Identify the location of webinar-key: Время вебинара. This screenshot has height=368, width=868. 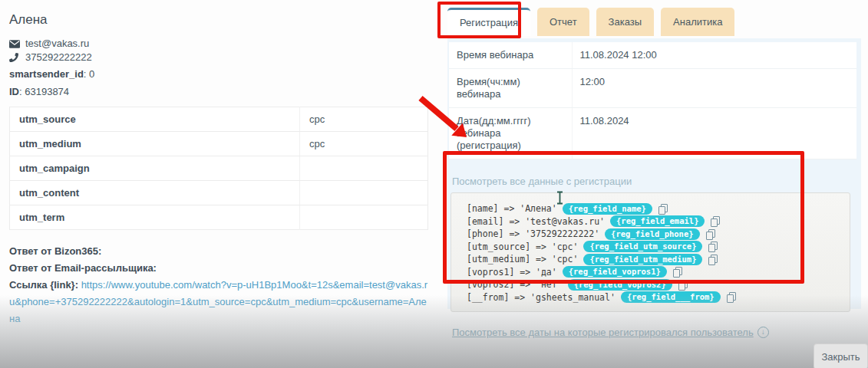
(510, 55).